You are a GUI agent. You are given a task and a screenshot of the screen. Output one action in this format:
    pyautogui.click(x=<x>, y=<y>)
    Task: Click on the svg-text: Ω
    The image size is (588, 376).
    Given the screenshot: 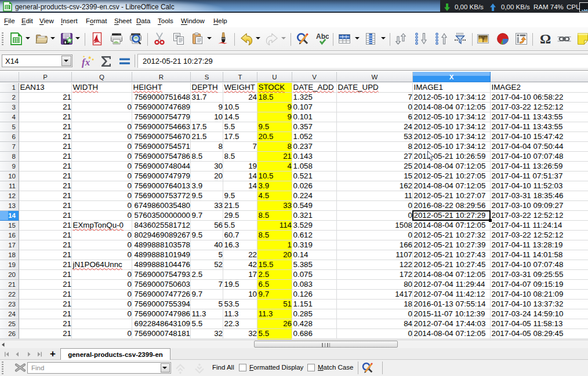 What is the action you would take?
    pyautogui.click(x=545, y=39)
    